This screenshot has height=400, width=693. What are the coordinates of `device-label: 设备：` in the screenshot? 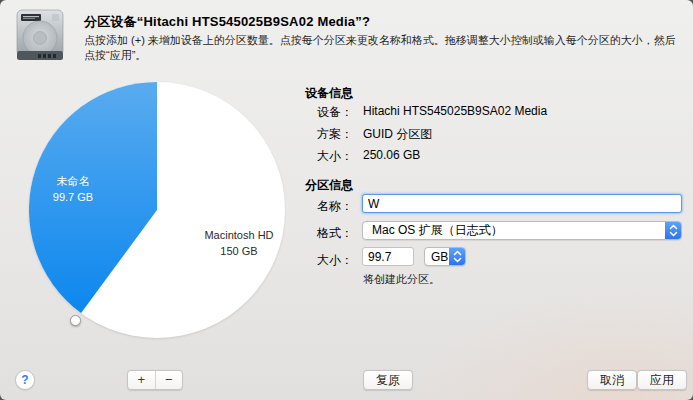 It's located at (326, 112).